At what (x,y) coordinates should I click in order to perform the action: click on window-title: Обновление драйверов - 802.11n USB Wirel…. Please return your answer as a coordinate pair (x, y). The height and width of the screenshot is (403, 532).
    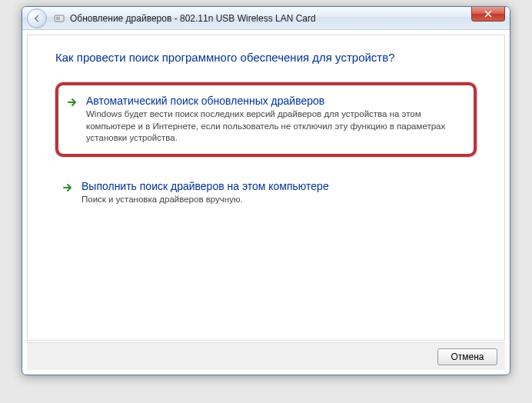
    Looking at the image, I should click on (193, 18).